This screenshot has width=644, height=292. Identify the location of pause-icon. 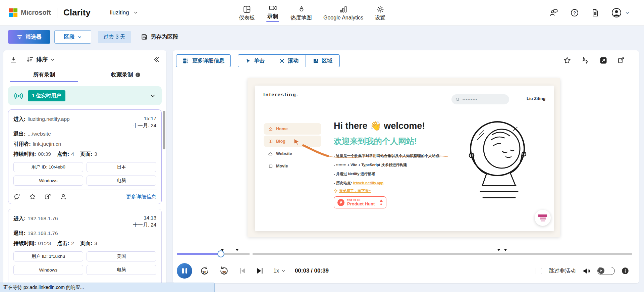
(183, 271).